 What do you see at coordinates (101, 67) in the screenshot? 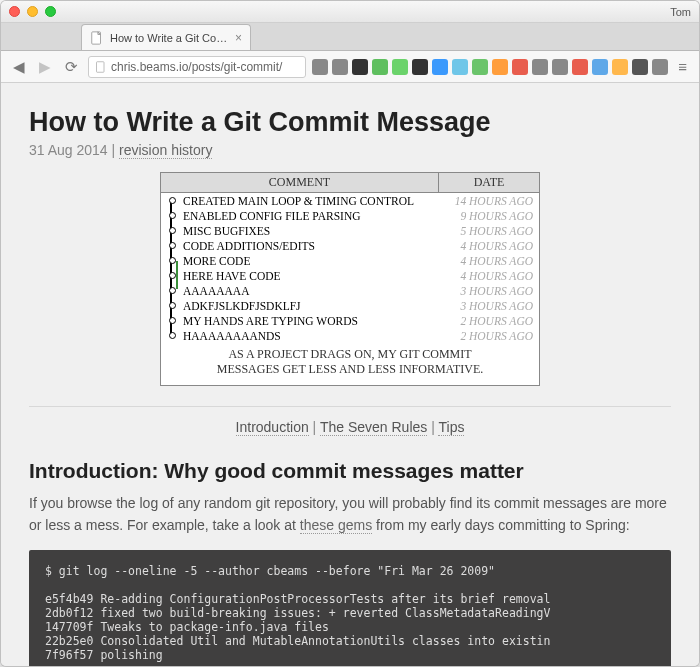
I see `page-icon` at bounding box center [101, 67].